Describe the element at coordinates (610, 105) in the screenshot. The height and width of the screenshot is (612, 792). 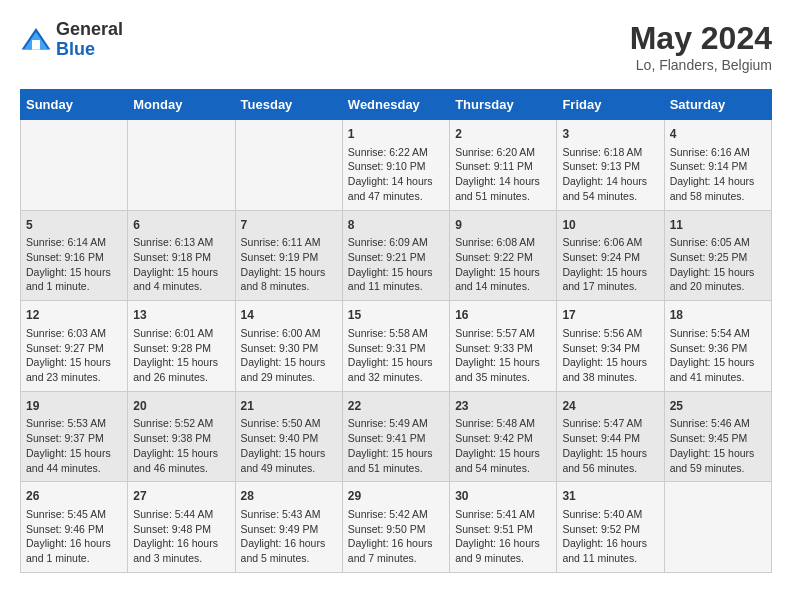
I see `column-header-friday: Friday` at that location.